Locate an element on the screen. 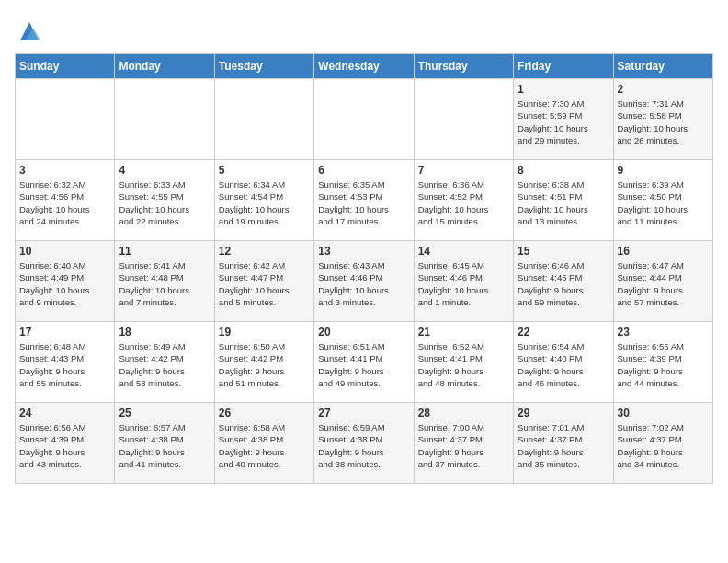 The width and height of the screenshot is (728, 563). calendar-cell: 30Sunrise: 7:02 AM Sunset: 4:37 PM Dayli… is located at coordinates (663, 443).